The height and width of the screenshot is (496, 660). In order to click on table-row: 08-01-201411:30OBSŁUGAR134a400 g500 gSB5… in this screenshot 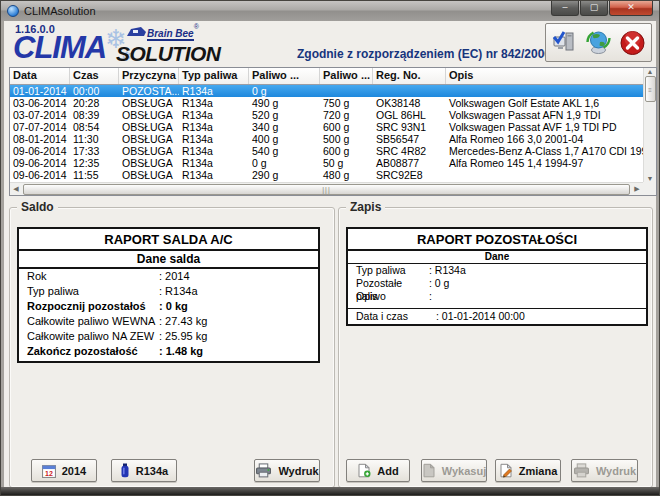, I will do `click(326, 139)`.